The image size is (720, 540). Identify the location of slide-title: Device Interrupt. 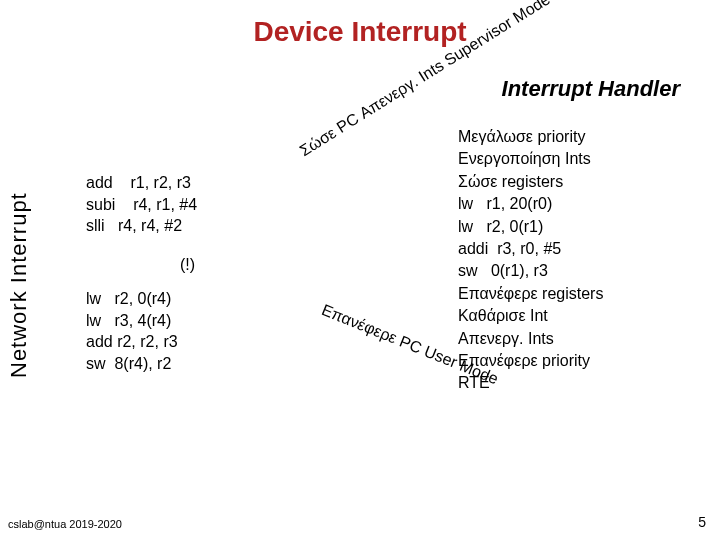
(360, 32).